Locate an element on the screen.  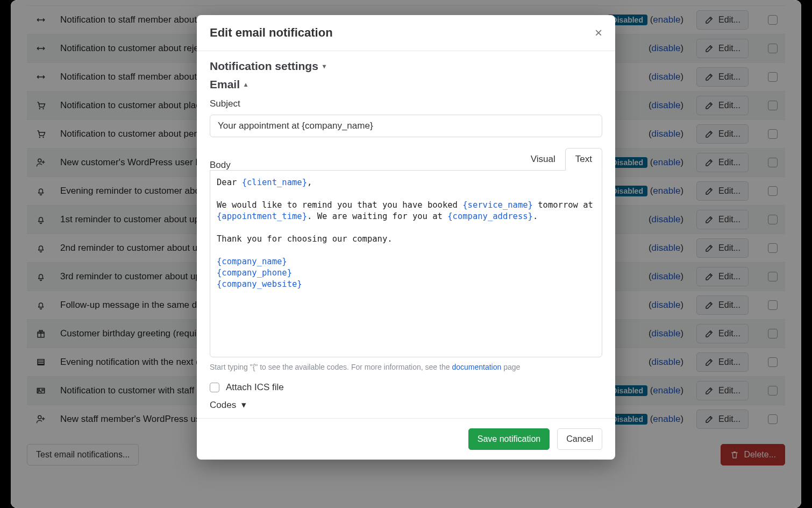
template-code: {appointment_time} is located at coordinates (262, 216).